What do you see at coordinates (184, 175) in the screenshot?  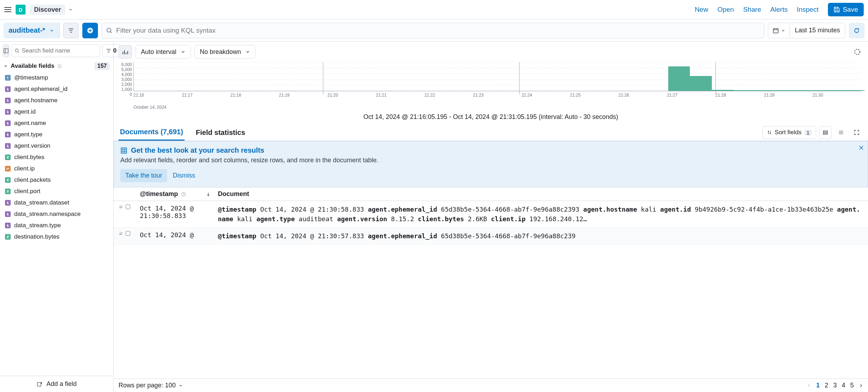 I see `dismiss-button: Dismiss` at bounding box center [184, 175].